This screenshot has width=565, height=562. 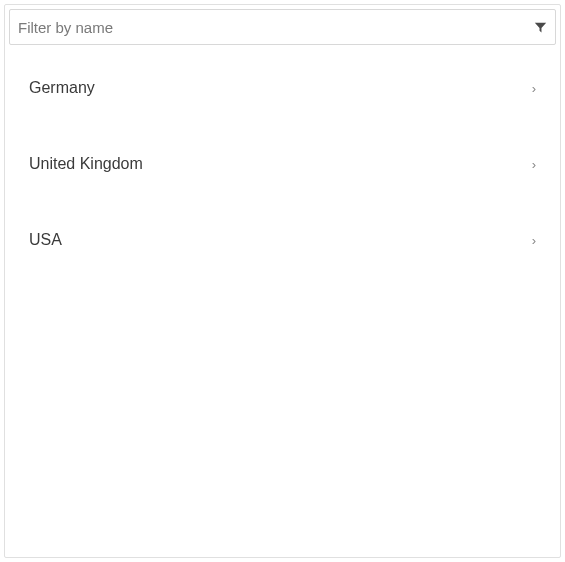 What do you see at coordinates (46, 240) in the screenshot?
I see `list-item-label: USA` at bounding box center [46, 240].